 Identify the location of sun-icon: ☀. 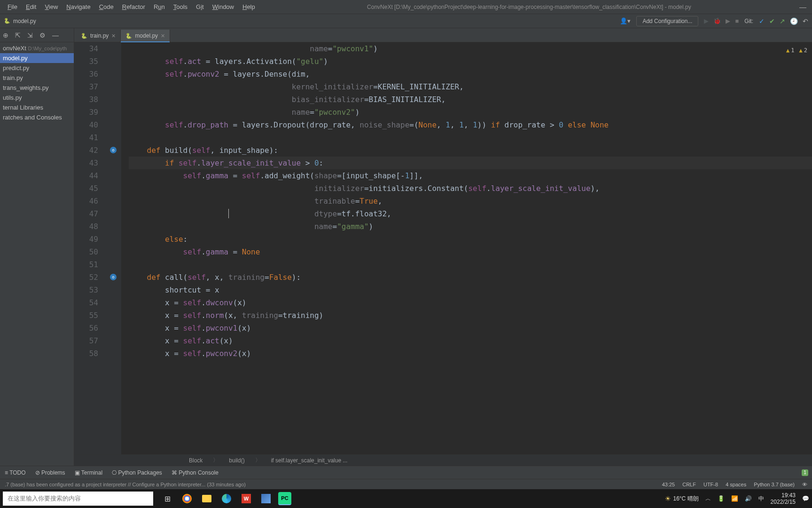
(668, 499).